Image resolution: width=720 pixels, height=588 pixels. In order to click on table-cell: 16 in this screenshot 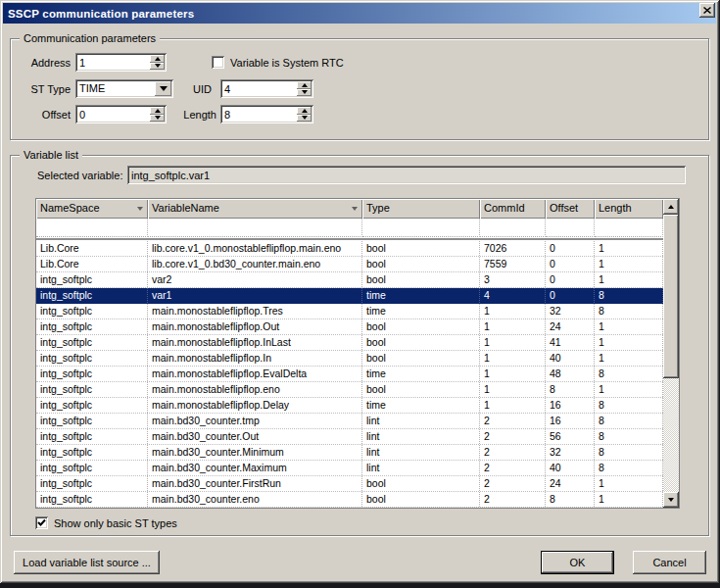, I will do `click(570, 406)`.